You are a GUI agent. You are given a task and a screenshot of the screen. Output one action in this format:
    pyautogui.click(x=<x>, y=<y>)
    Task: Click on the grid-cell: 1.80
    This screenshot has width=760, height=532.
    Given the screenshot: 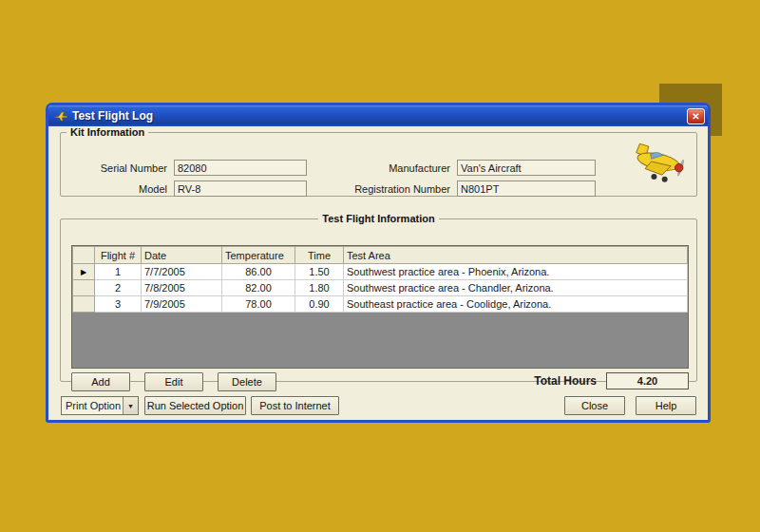 What is the action you would take?
    pyautogui.click(x=319, y=289)
    